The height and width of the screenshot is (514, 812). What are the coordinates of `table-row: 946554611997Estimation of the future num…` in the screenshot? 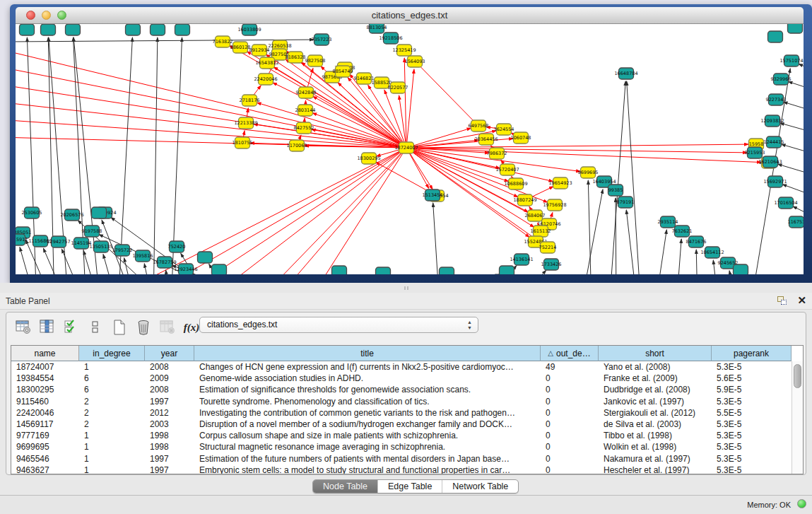 It's located at (401, 459).